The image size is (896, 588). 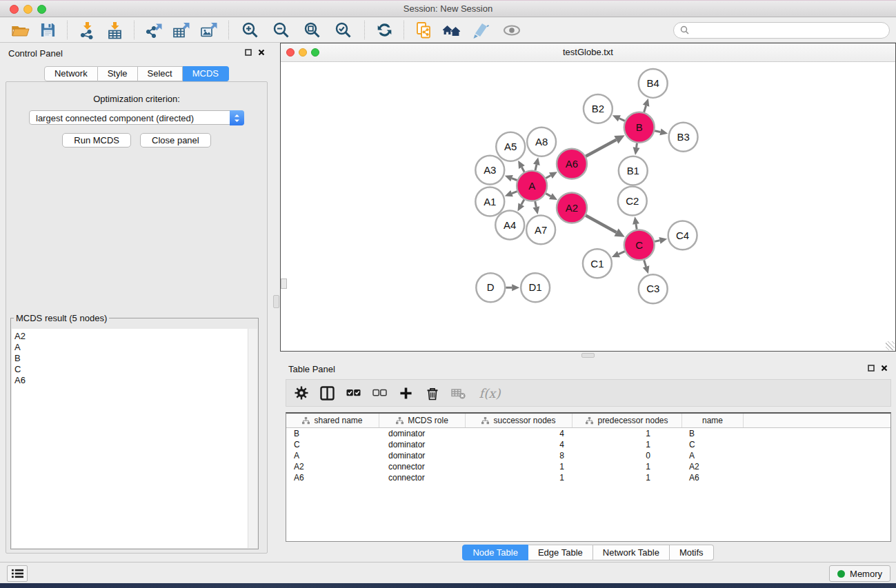 I want to click on deselect-all-button, so click(x=379, y=393).